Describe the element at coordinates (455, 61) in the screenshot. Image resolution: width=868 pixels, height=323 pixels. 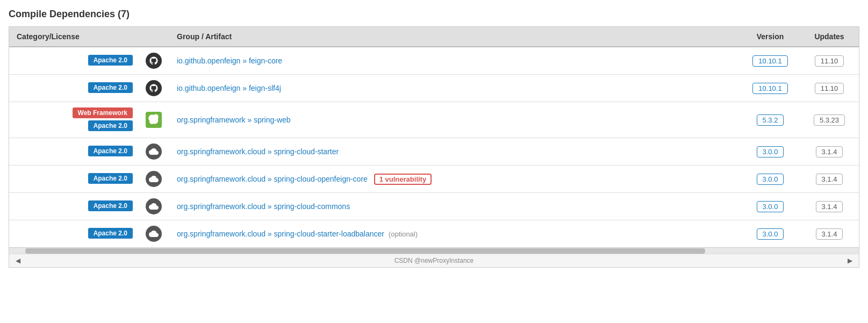
I see `artifact-cell: io.github.openfeign » feign-core` at that location.